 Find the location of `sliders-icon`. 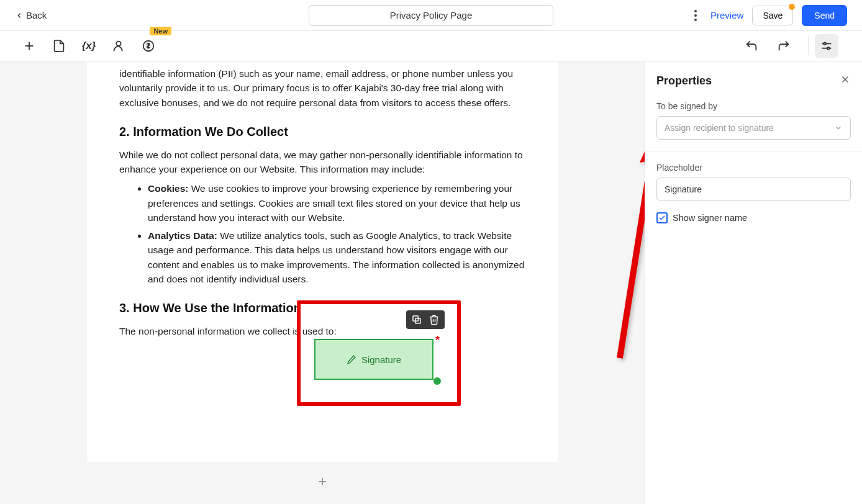

sliders-icon is located at coordinates (827, 46).